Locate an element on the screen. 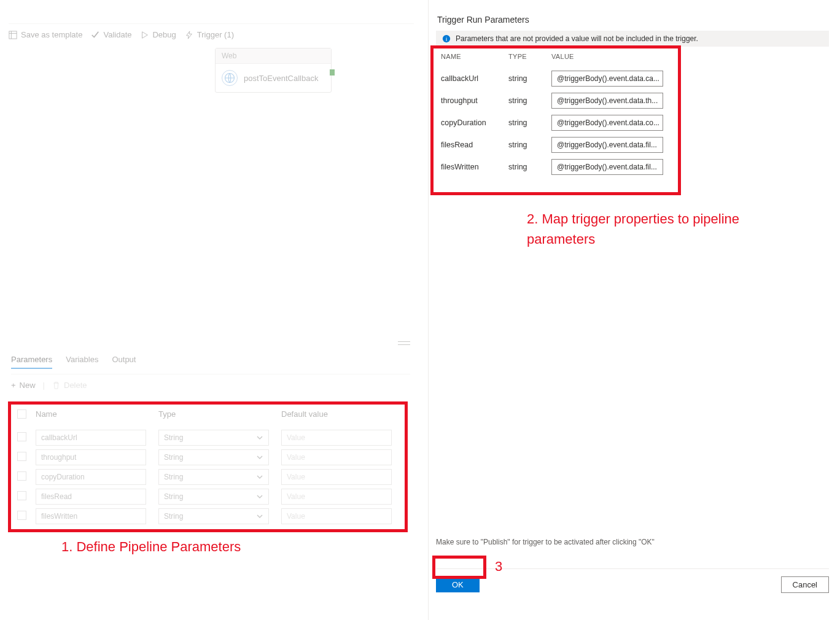 The width and height of the screenshot is (840, 620). new-param-button: + New is located at coordinates (23, 386).